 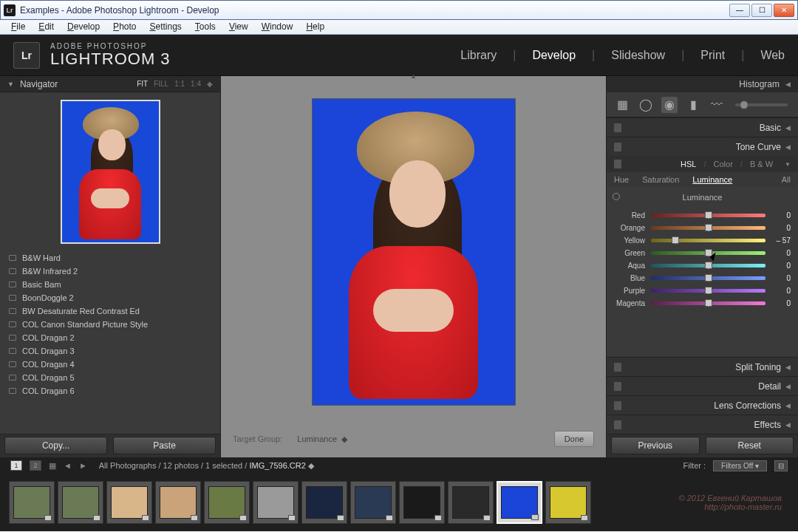 I want to click on preset-item: COL Dragan 3, so click(x=110, y=351).